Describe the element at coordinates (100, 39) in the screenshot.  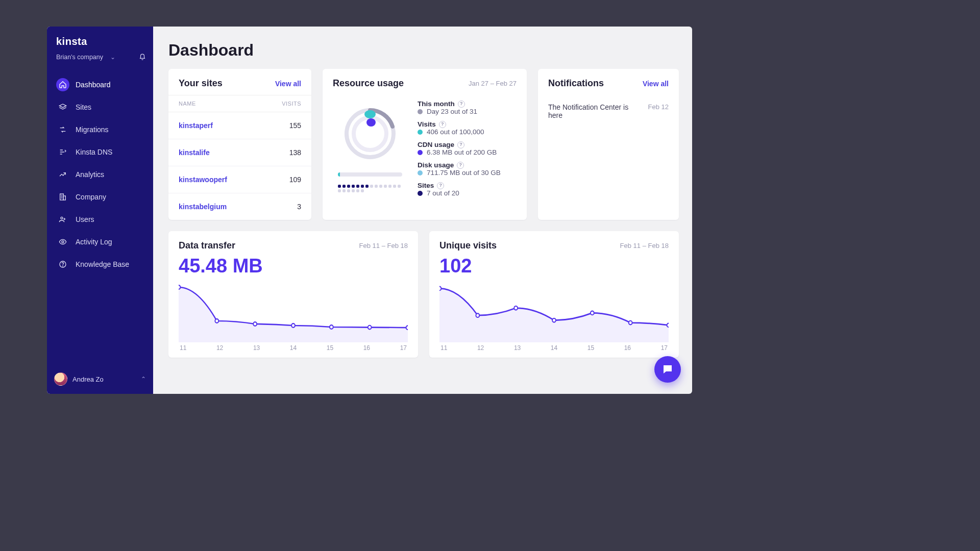
I see `brand-logo: kinsta` at that location.